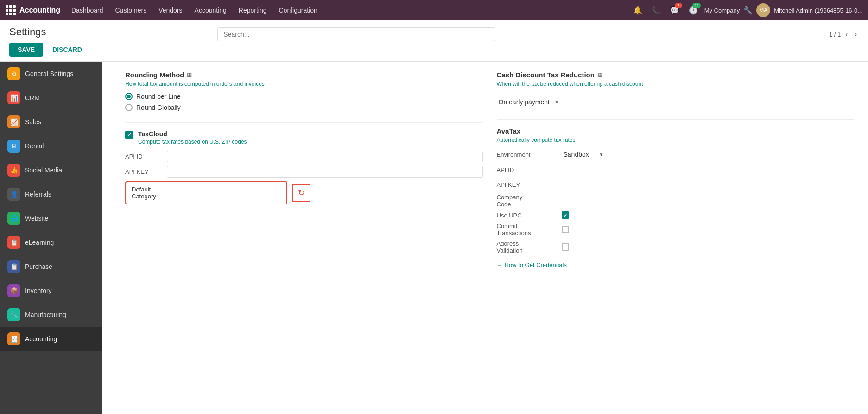 The image size is (868, 414). I want to click on commit-transactions-row: CommitTransactions, so click(676, 229).